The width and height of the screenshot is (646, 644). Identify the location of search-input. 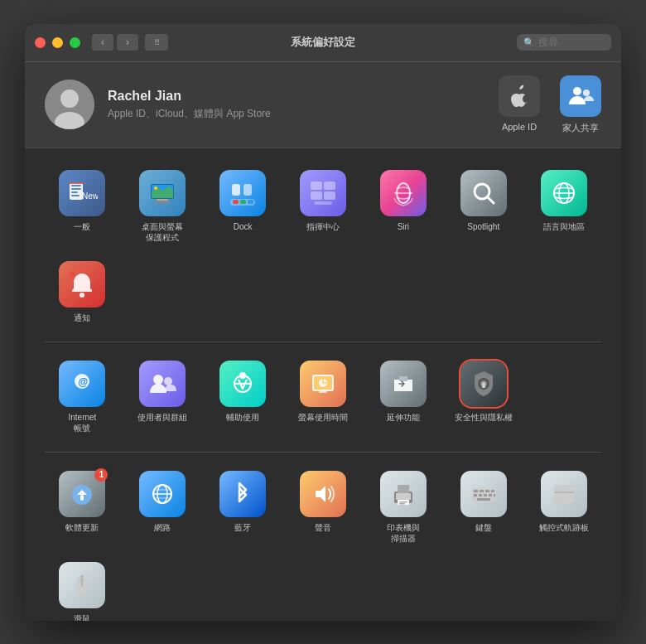
(571, 42).